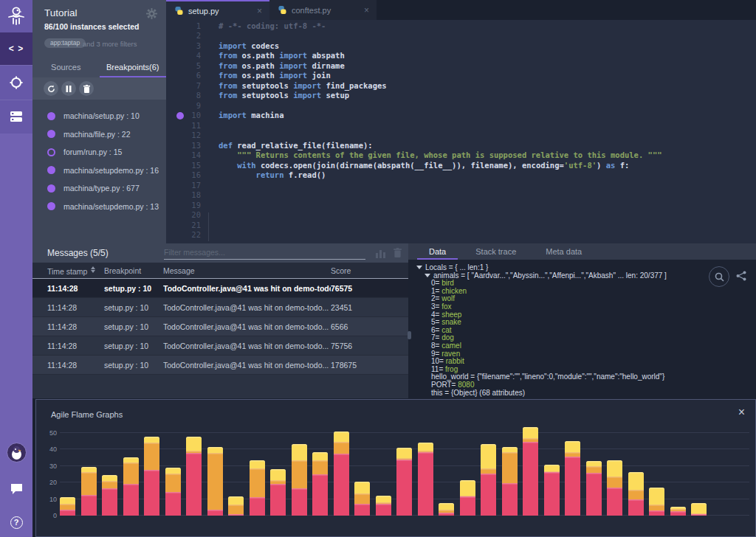 Image resolution: width=756 pixels, height=537 pixels. Describe the element at coordinates (183, 215) in the screenshot. I see `line-number: 20` at that location.